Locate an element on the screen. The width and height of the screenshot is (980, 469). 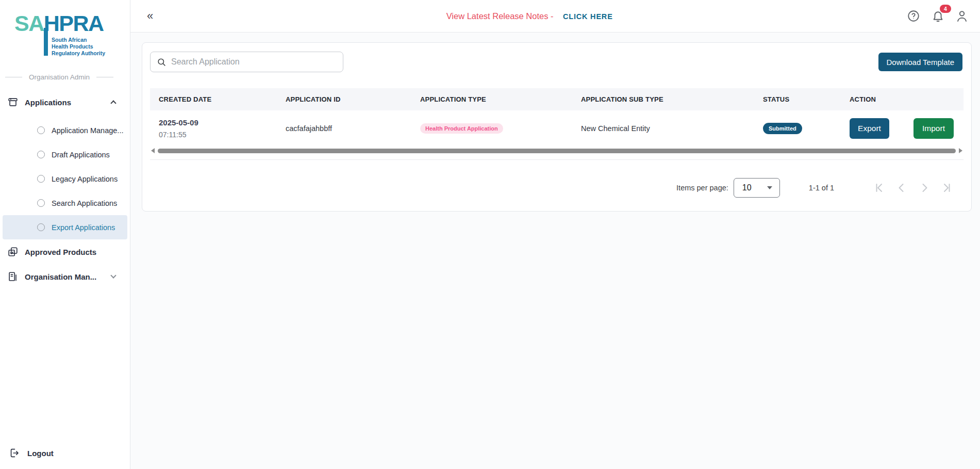
search-input is located at coordinates (254, 62).